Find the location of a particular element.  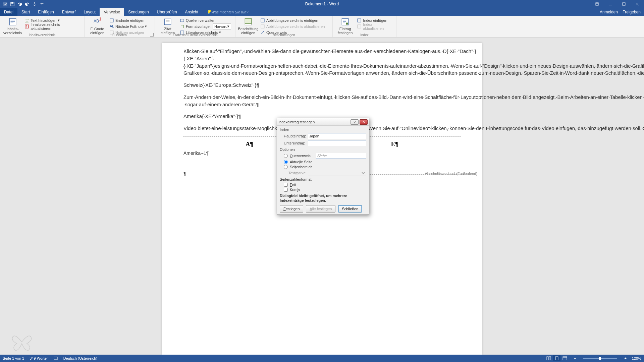

touch-mode-icon is located at coordinates (35, 4).